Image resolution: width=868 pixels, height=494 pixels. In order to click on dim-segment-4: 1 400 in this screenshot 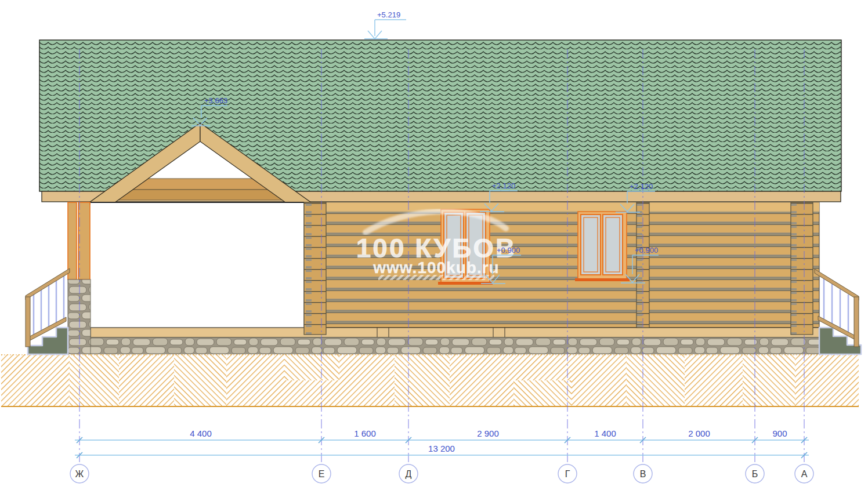, I will do `click(605, 434)`.